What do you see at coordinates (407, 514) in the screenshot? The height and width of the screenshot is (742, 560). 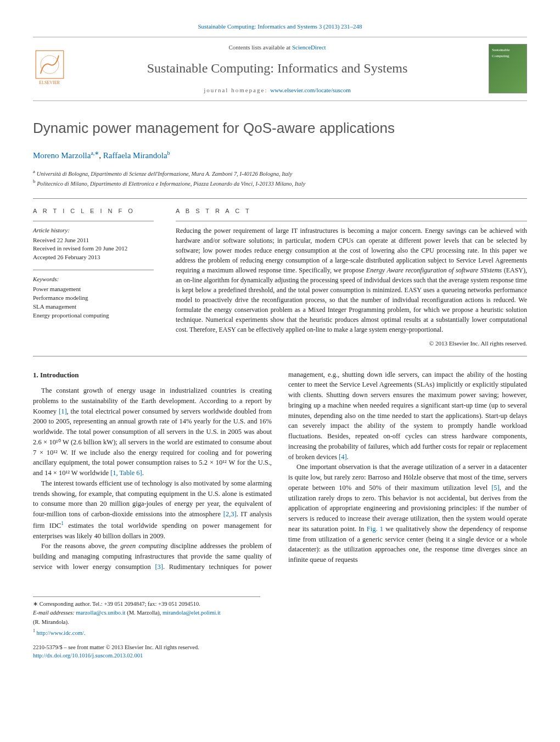 I see `para-4: One important observation is that the av…` at bounding box center [407, 514].